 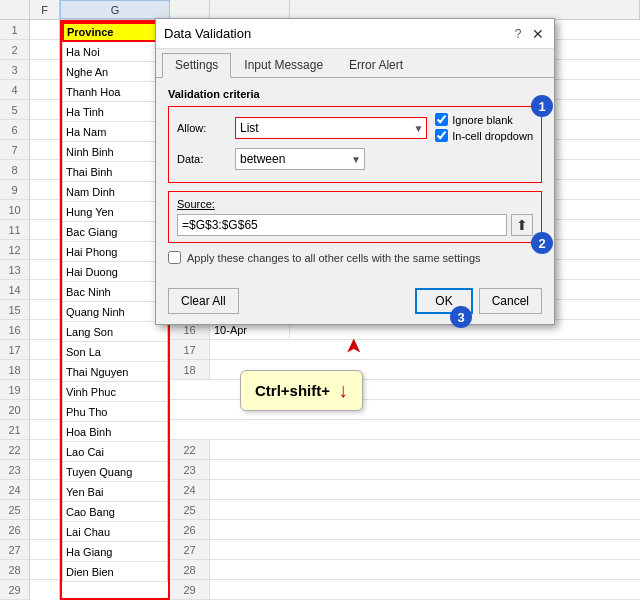 What do you see at coordinates (465, 10) in the screenshot?
I see `col-rest-header` at bounding box center [465, 10].